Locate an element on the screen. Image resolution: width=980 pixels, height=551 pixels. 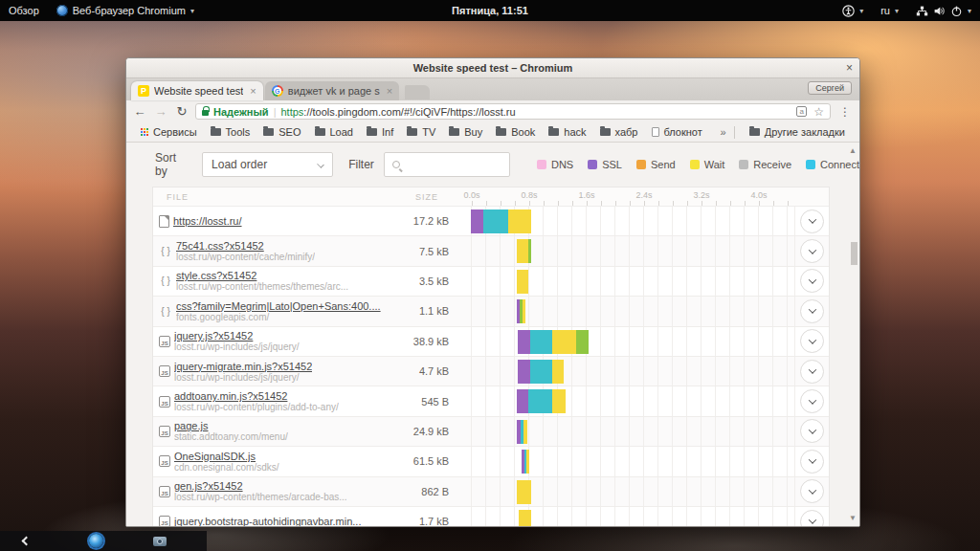
file-path: losst.ru/wp-content/themes/themes/arc... is located at coordinates (262, 287).